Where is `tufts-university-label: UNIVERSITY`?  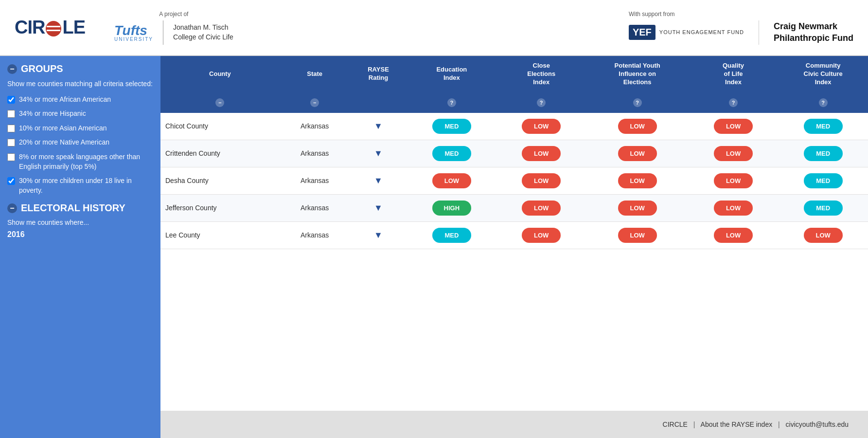 tufts-university-label: UNIVERSITY is located at coordinates (134, 39).